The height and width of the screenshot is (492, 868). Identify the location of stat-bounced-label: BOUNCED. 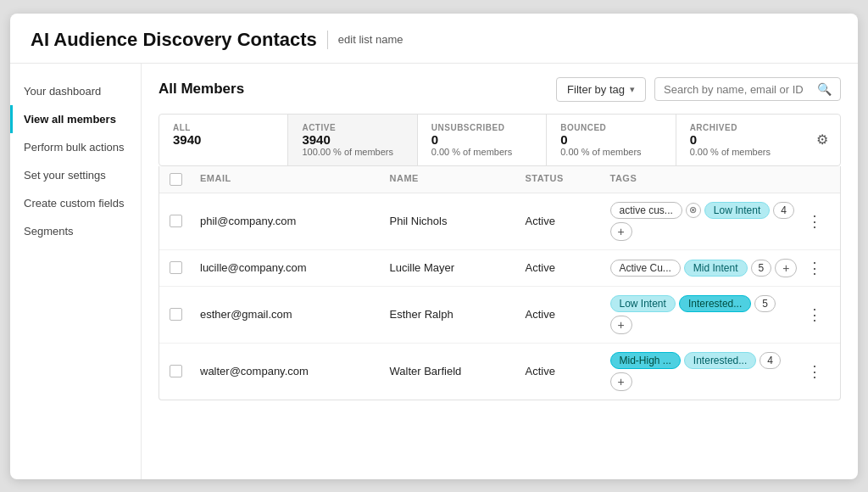
(610, 127).